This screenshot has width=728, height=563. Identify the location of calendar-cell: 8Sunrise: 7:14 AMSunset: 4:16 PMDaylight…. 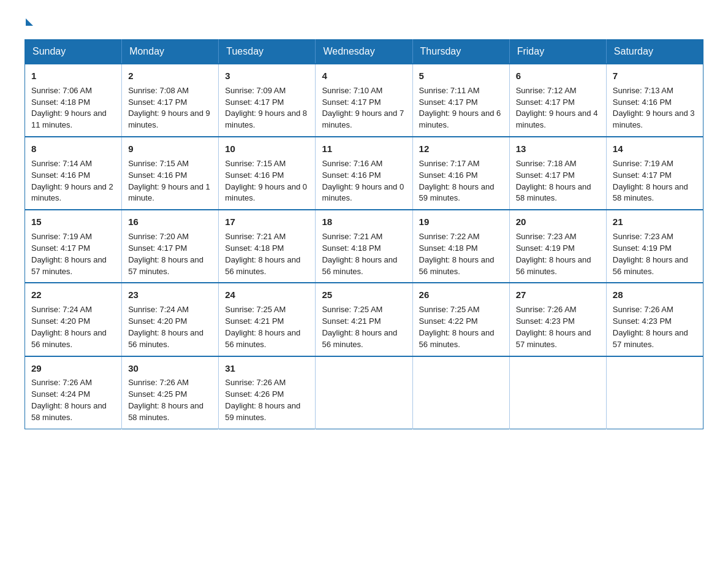
(74, 173).